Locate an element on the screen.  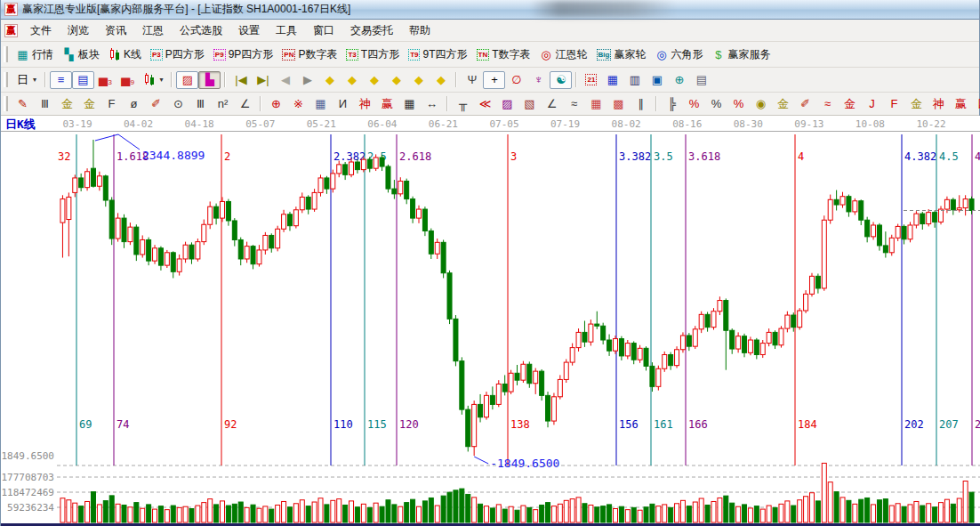
erase-draw-icon: ∅ is located at coordinates (516, 80).